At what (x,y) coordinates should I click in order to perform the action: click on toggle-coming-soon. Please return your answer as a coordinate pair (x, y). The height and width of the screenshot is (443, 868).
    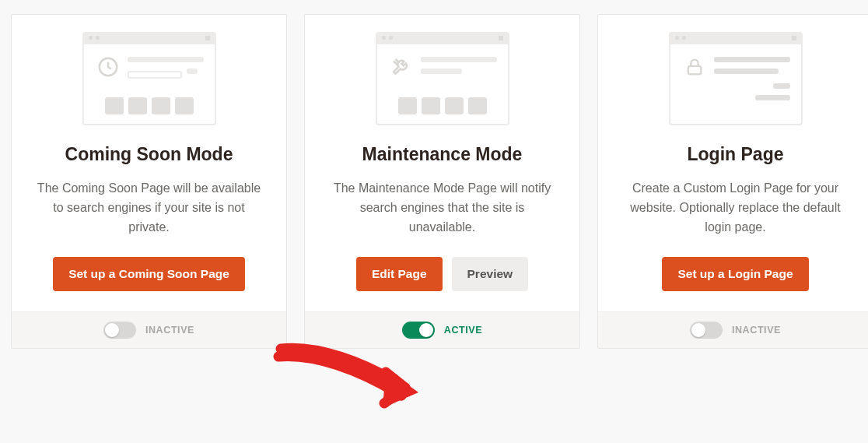
    Looking at the image, I should click on (120, 330).